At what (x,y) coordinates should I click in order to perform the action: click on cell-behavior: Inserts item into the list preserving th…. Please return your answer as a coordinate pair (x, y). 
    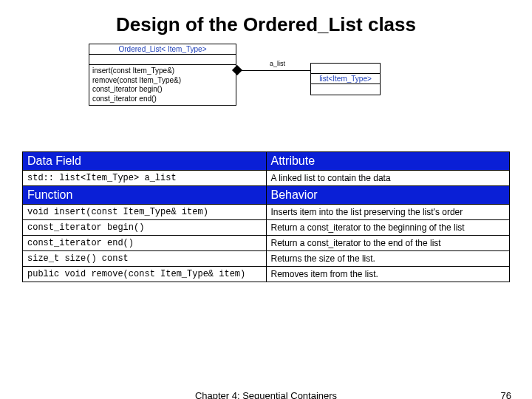
    Looking at the image, I should click on (388, 213).